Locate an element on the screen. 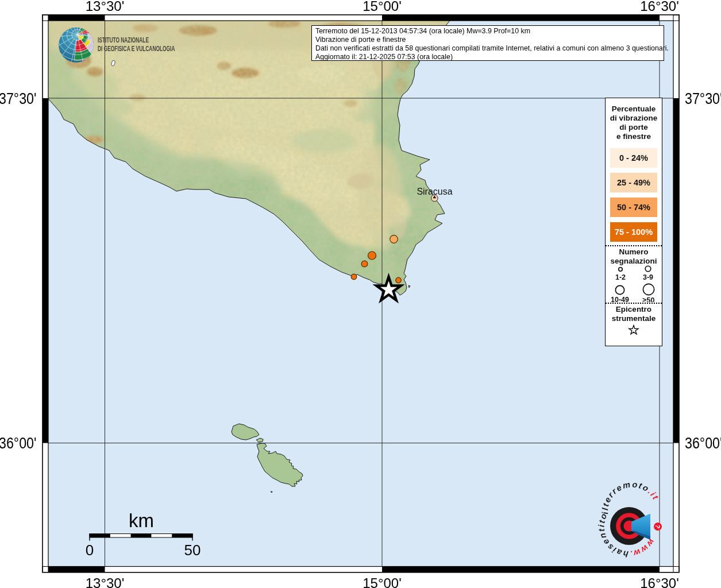 The image size is (721, 588). svg-text: ISTITUTO NAZIONALE is located at coordinates (123, 40).